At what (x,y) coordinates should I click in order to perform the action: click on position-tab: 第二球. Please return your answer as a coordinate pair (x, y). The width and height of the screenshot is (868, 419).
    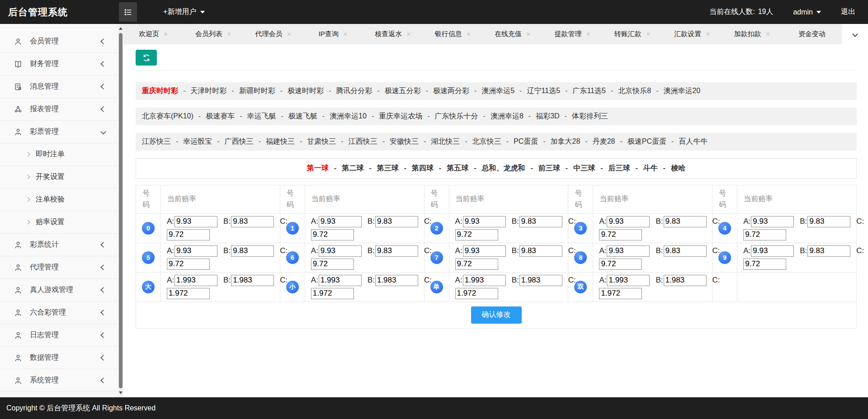
    Looking at the image, I should click on (353, 168).